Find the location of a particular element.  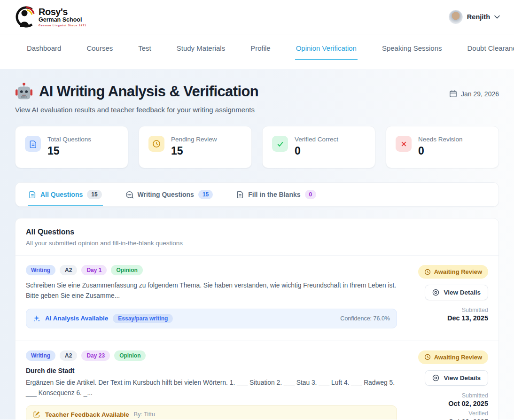

hero: AI Writing Analysis & Verification View … is located at coordinates (257, 98).